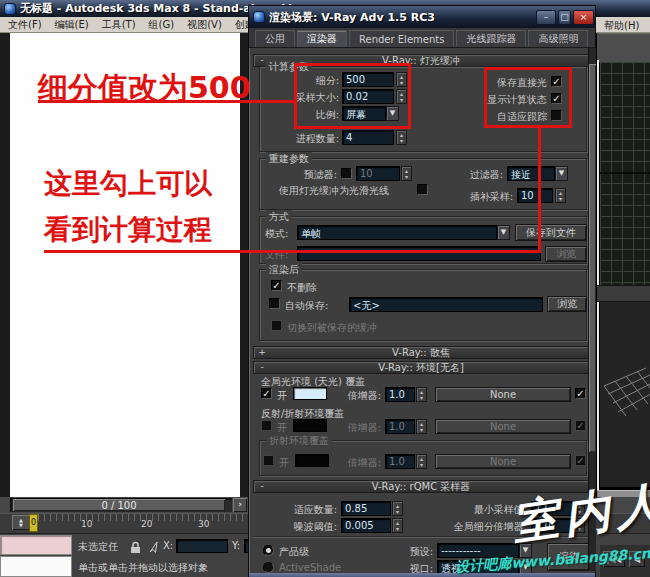 The height and width of the screenshot is (577, 650). I want to click on global-subdivs-label: 全局细分倍增器:, so click(474, 527).